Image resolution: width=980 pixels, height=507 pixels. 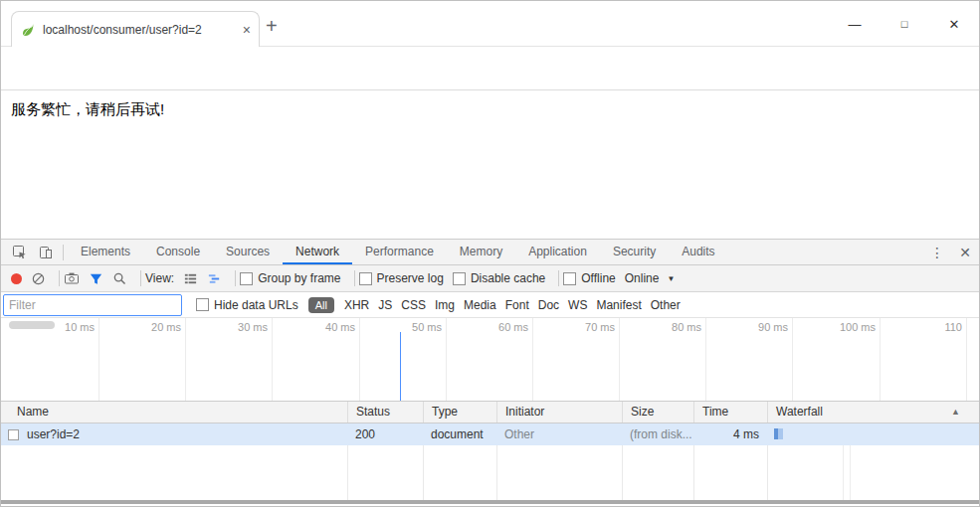 What do you see at coordinates (402, 278) in the screenshot?
I see `preserve-log-checkbox: Preserve log` at bounding box center [402, 278].